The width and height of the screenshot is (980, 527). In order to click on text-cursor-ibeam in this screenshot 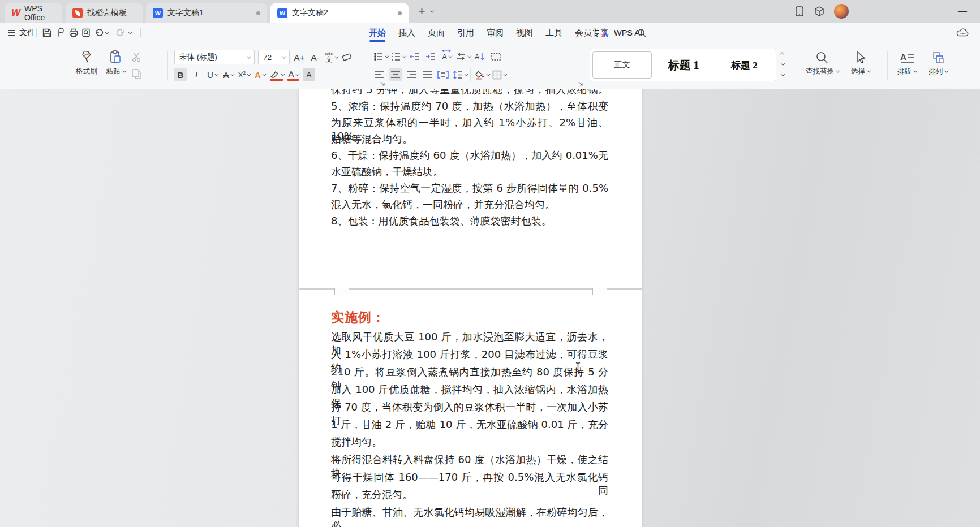, I will do `click(578, 368)`.